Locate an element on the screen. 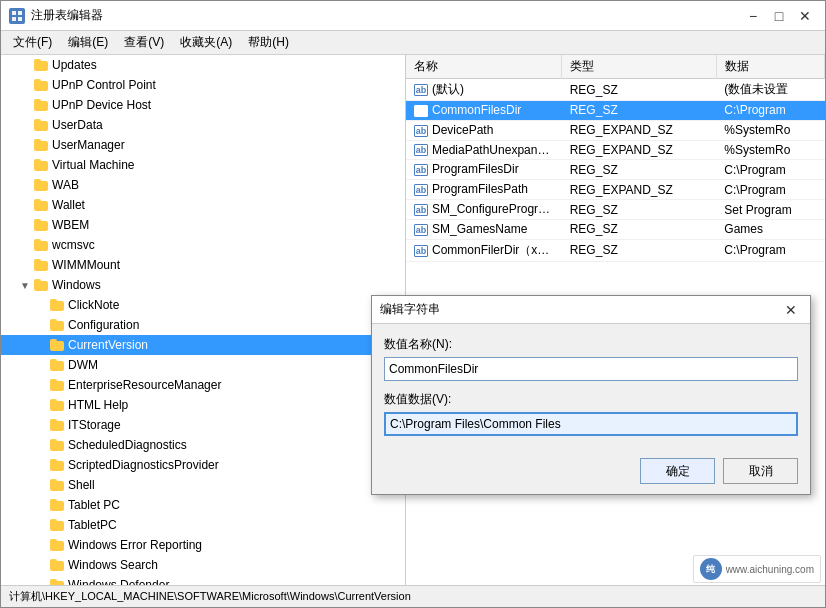 This screenshot has height=608, width=826. minimize-button: − is located at coordinates (753, 16).